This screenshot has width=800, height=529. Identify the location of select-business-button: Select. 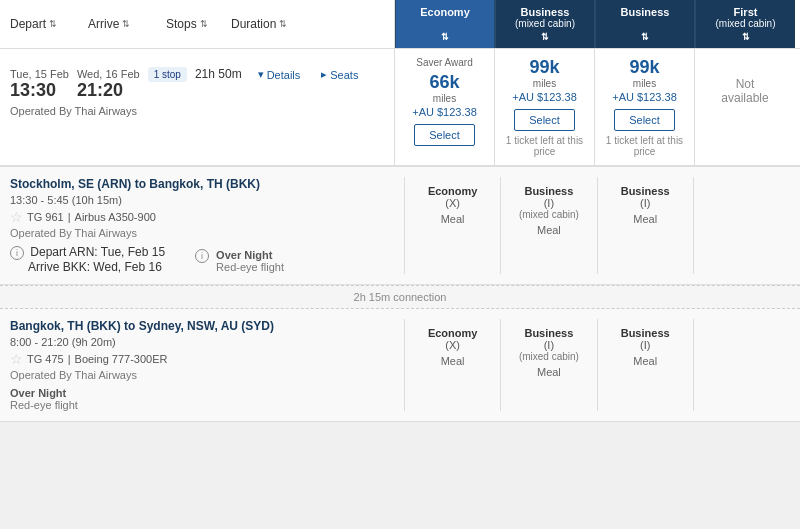
(644, 120).